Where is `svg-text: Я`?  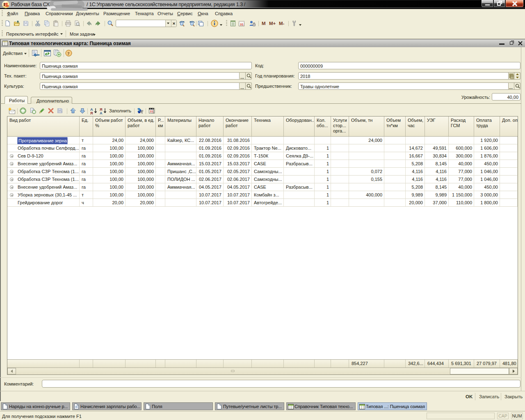
svg-text: Я is located at coordinates (91, 113).